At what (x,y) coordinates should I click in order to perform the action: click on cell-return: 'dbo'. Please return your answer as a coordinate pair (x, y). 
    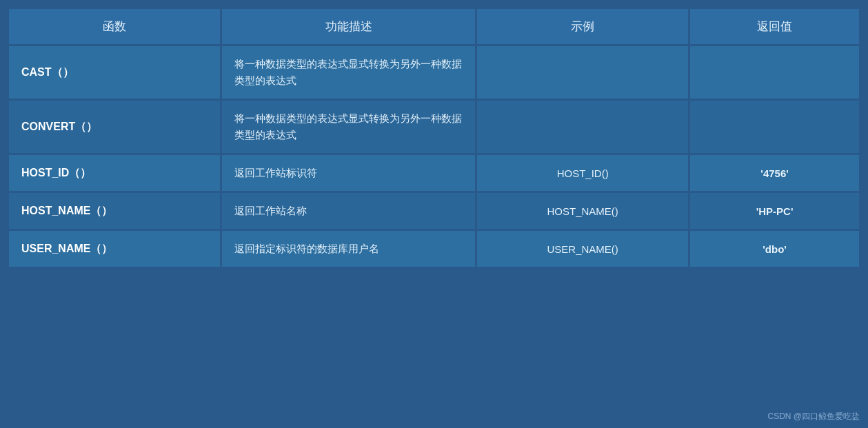
    Looking at the image, I should click on (775, 249).